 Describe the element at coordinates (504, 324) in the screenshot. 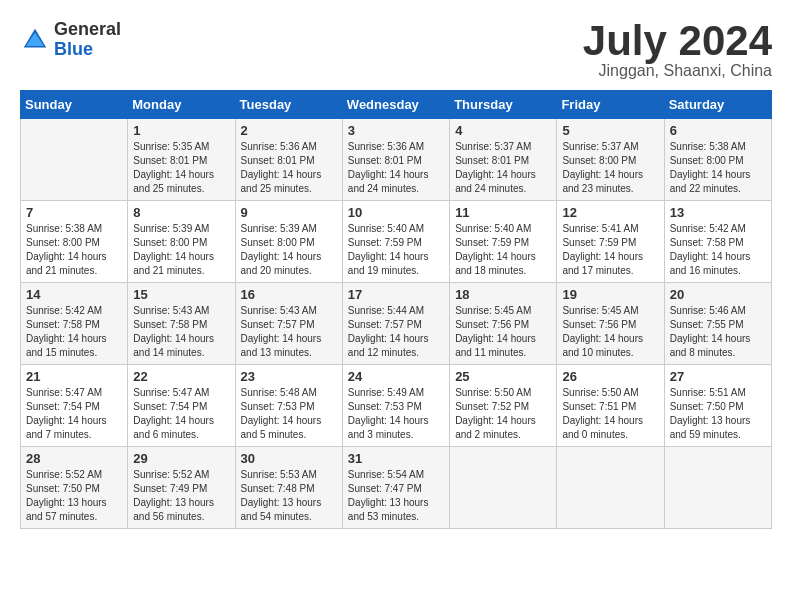

I see `table-row: 18Sunrise: 5:45 AM Sunset: 7:56 PM Dayli…` at that location.